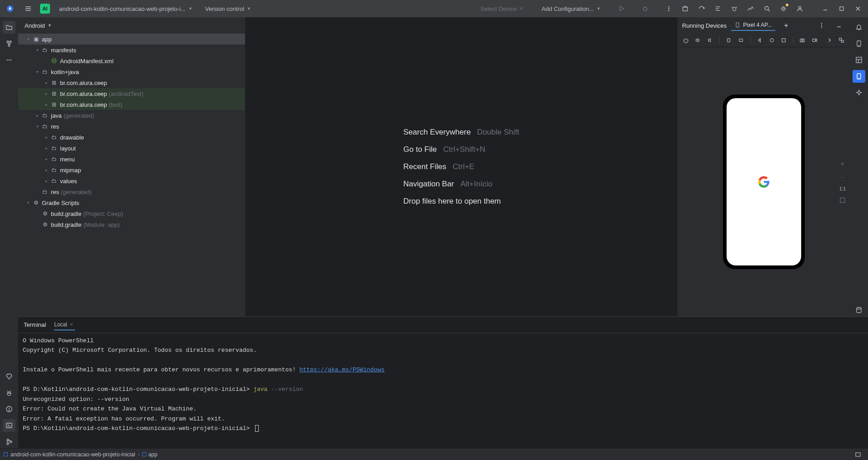 This screenshot has height=460, width=868. Describe the element at coordinates (132, 225) in the screenshot. I see `tree-node-build-gradle-module: ▸⚙build.gradle(Module :app)` at that location.